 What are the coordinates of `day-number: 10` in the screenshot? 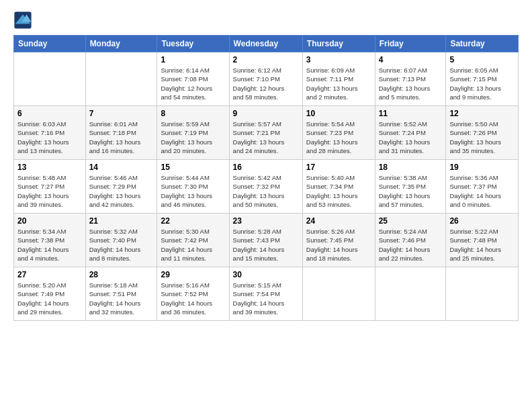 It's located at (339, 113).